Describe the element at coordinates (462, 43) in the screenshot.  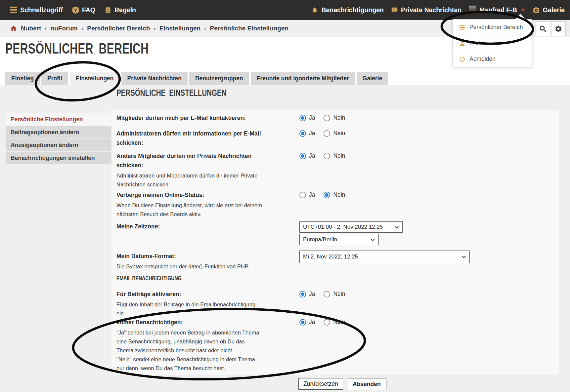
I see `user-icon` at that location.